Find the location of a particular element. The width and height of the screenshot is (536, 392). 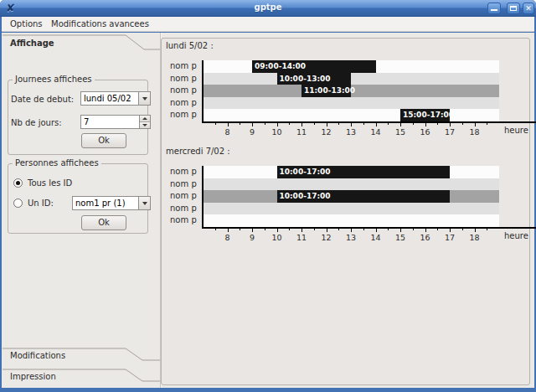

spin-up-button is located at coordinates (145, 119).